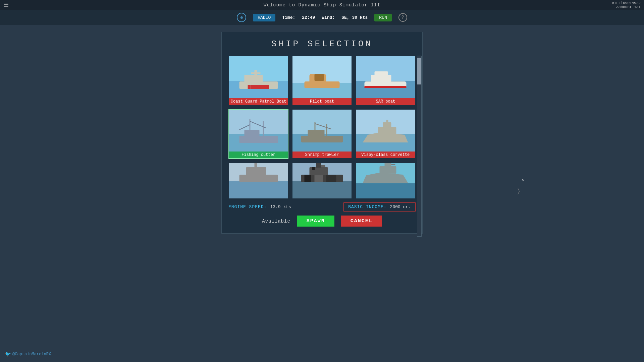 This screenshot has width=644, height=362. What do you see at coordinates (322, 80) in the screenshot?
I see `ship-card-pilot-boat: Pilot boat` at bounding box center [322, 80].